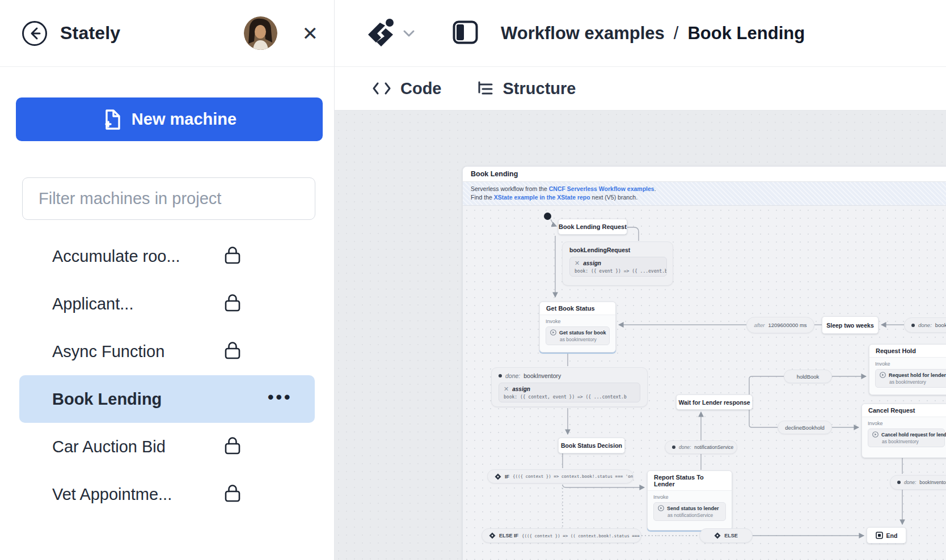 This screenshot has width=946, height=560. Describe the element at coordinates (167, 256) in the screenshot. I see `machine-row-accumulate: Accumulate roo...` at that location.